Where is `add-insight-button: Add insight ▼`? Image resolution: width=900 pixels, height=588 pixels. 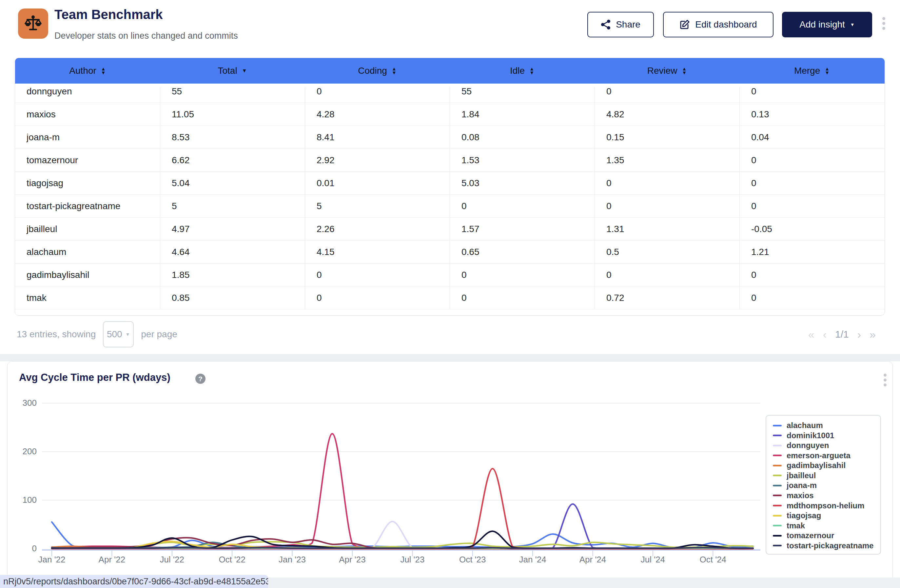
add-insight-button: Add insight ▼ is located at coordinates (827, 25).